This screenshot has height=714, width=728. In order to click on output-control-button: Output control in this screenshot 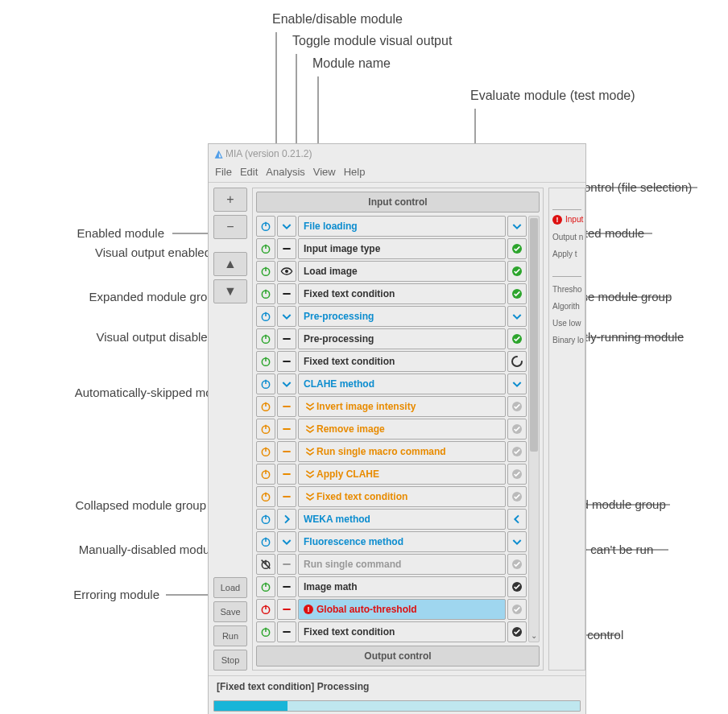, I will do `click(398, 656)`.